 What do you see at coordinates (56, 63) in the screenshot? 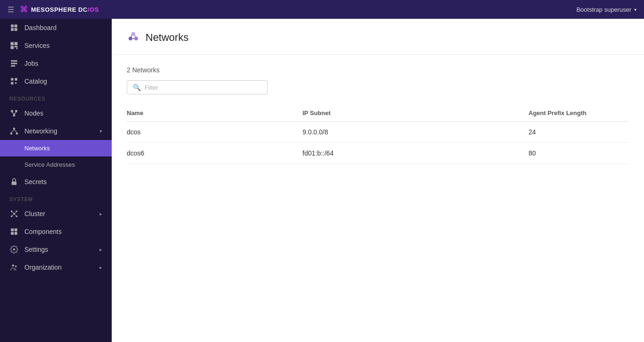
I see `sidebar-item-jobs: Jobs` at bounding box center [56, 63].